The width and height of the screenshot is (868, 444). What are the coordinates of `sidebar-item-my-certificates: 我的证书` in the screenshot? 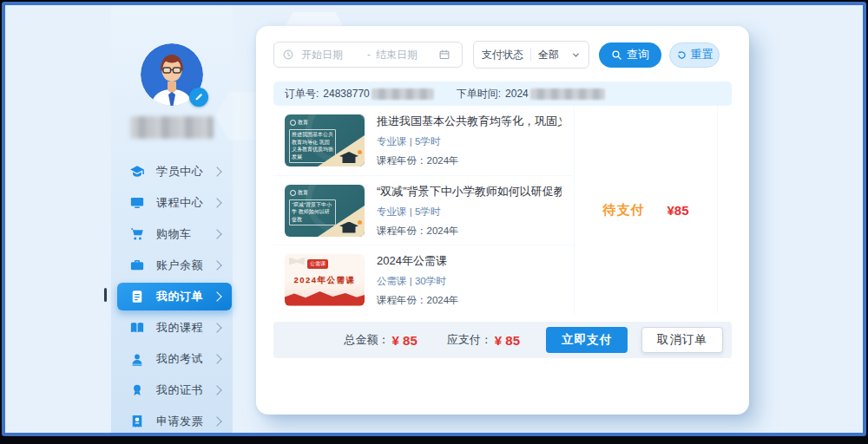 It's located at (172, 390).